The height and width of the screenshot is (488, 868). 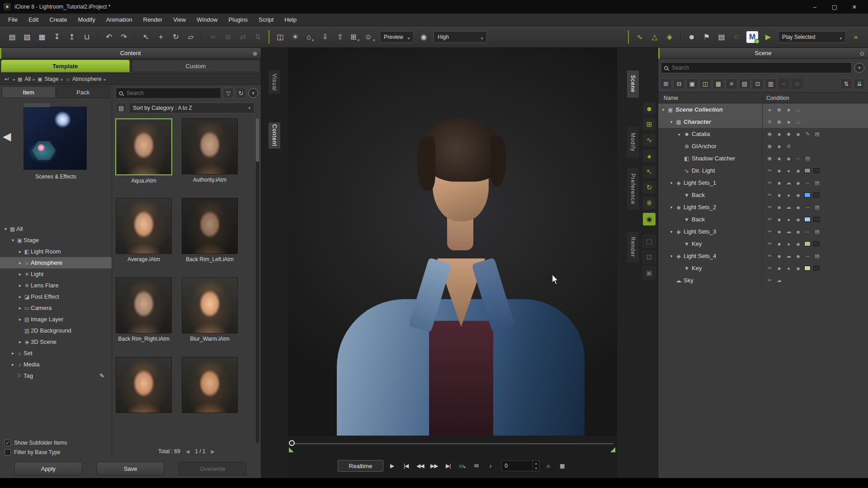 I want to click on apply-button: Apply, so click(x=48, y=469).